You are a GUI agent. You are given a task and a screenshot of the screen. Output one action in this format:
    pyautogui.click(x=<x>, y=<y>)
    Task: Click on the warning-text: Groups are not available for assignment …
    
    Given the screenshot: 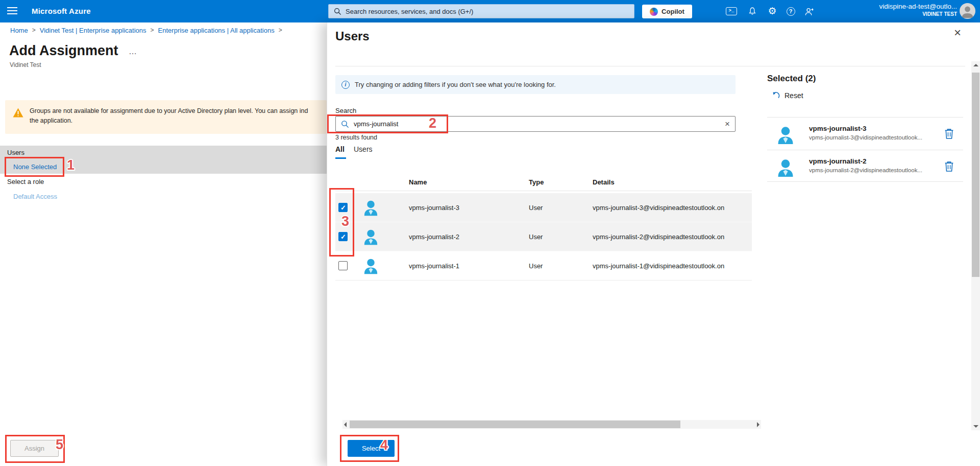 What is the action you would take?
    pyautogui.click(x=177, y=116)
    